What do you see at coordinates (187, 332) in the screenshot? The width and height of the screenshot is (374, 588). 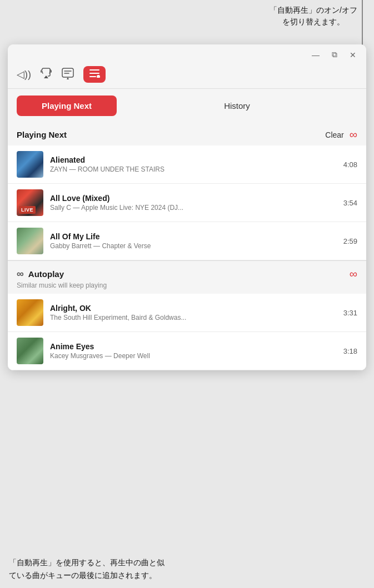 I see `autoplay-track-list: Alright, OK The South Hill Experiment, B…` at bounding box center [187, 332].